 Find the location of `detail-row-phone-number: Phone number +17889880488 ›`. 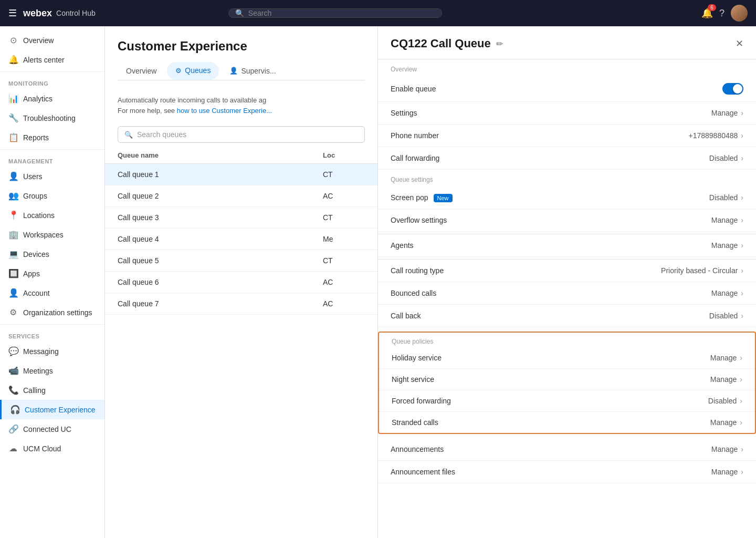

detail-row-phone-number: Phone number +17889880488 › is located at coordinates (567, 136).